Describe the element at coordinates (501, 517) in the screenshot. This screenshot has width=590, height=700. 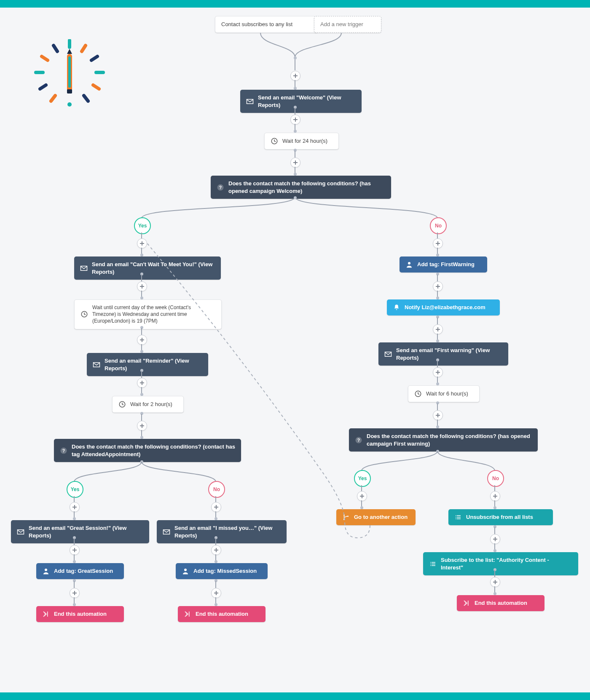
I see `action-unsubscribe: Unsubscribe from all lists` at that location.